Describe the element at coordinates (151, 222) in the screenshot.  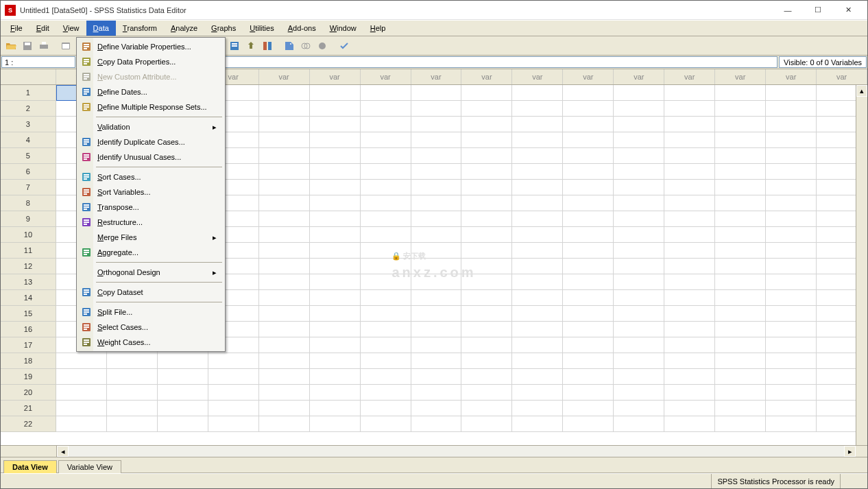
I see `menu-item-restructure: Restructure...` at that location.